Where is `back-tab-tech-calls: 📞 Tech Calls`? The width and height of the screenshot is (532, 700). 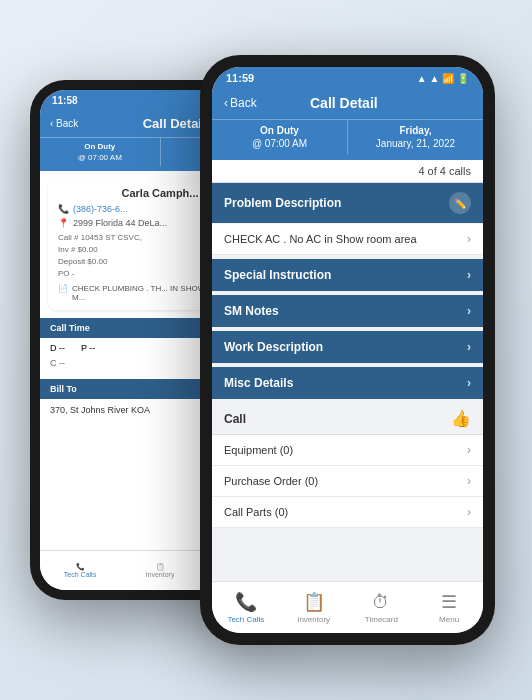
back-tab-tech-calls: 📞 Tech Calls is located at coordinates (80, 570).